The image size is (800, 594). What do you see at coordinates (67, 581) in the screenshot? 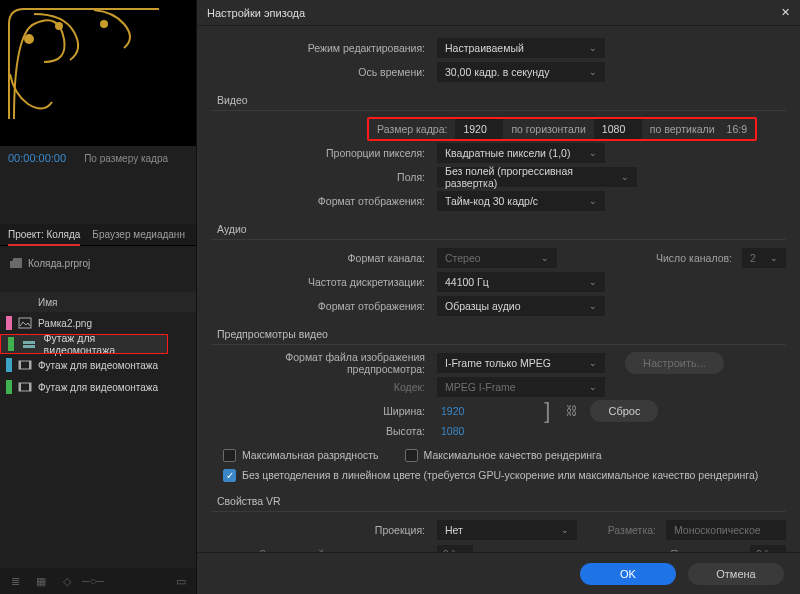
I see `freeform-icon: ◇` at bounding box center [67, 581].